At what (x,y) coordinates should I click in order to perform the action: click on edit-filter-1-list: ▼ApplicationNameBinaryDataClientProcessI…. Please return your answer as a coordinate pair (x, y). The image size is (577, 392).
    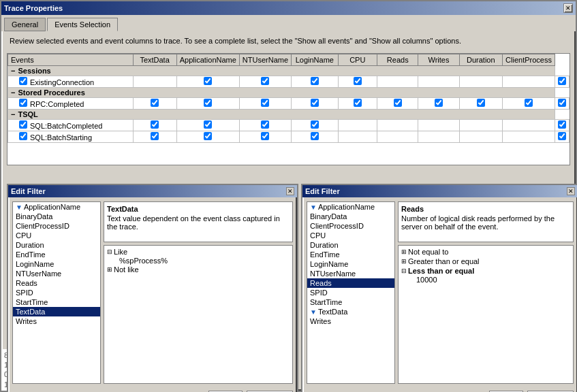
    Looking at the image, I should click on (57, 293).